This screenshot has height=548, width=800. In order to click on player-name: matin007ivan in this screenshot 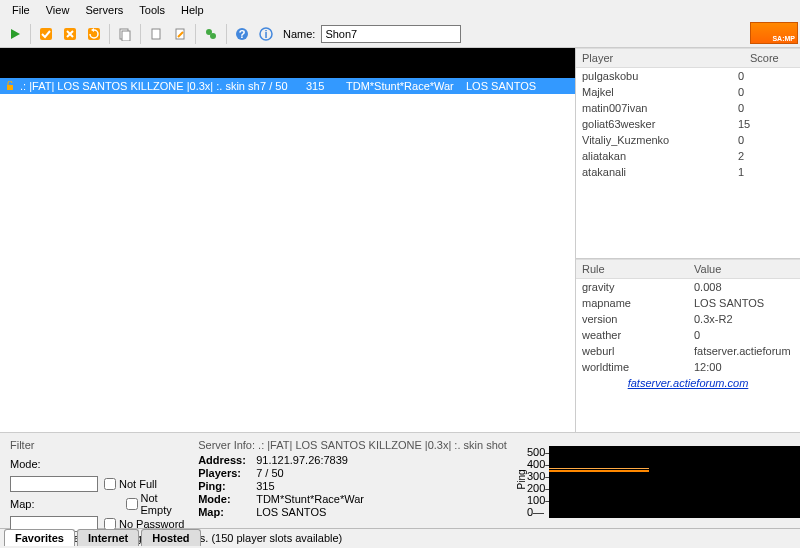, I will do `click(660, 108)`.